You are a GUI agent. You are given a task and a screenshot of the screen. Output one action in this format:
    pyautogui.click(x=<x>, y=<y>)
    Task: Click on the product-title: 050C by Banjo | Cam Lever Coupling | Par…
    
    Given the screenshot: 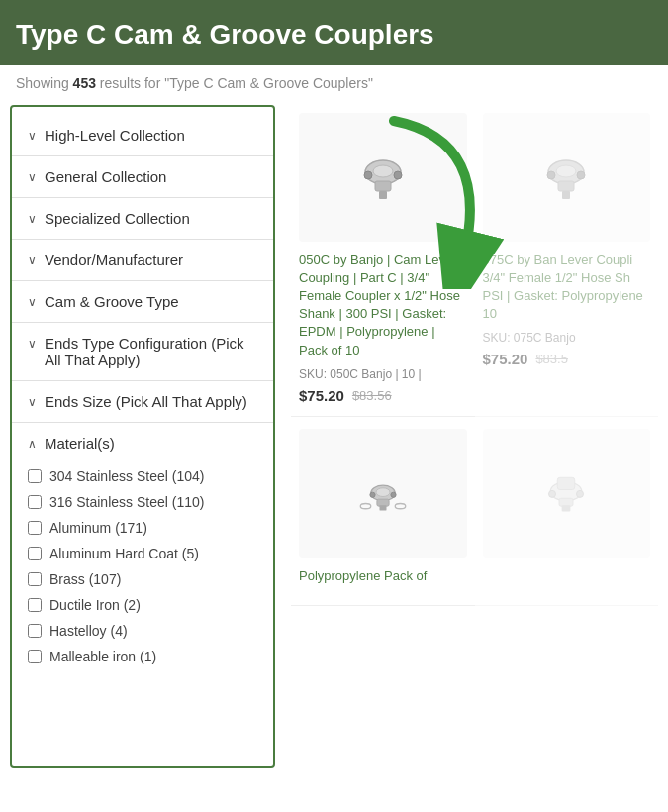 What is the action you would take?
    pyautogui.click(x=383, y=305)
    